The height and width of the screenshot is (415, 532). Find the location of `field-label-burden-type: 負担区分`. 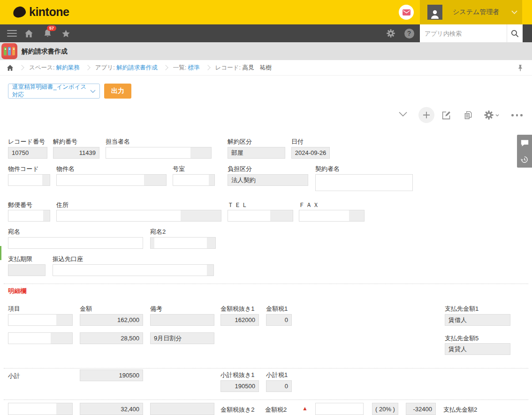

field-label-burden-type: 負担区分 is located at coordinates (240, 169).